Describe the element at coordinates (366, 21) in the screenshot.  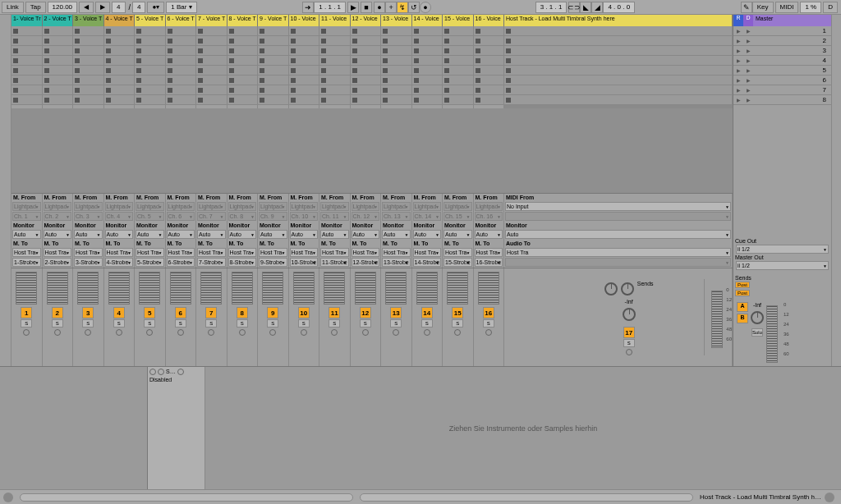
I see `track-header: 12 - Voice` at that location.